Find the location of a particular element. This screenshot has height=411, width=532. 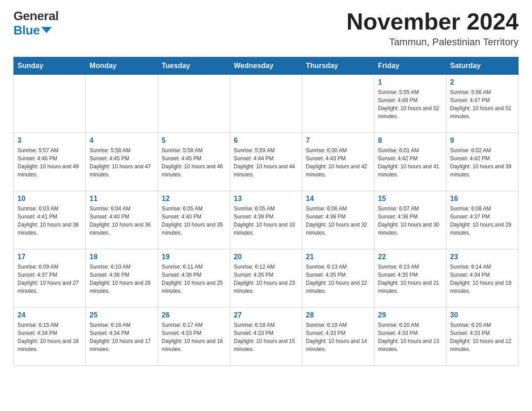

day-info: Sunrise: 6:06 AM Sunset: 4:38 PM Dayligh… is located at coordinates (338, 221).